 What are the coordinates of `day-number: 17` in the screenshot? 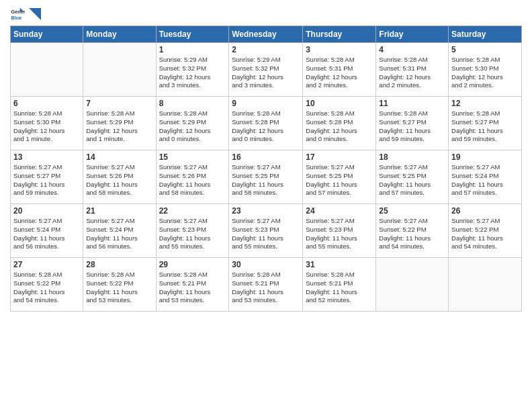 It's located at (339, 157).